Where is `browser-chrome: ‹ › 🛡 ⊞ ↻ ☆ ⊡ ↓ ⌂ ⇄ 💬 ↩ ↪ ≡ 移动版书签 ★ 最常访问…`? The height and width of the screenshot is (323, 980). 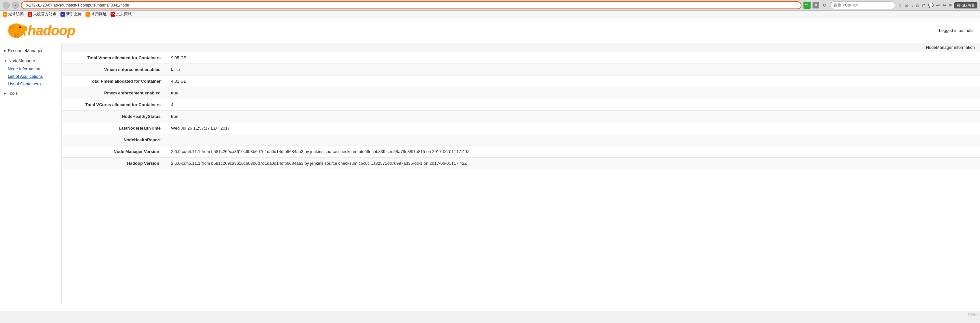 browser-chrome: ‹ › 🛡 ⊞ ↻ ☆ ⊡ ↓ ⌂ ⇄ 💬 ↩ ↪ ≡ 移动版书签 ★ 最常访问… is located at coordinates (490, 9).